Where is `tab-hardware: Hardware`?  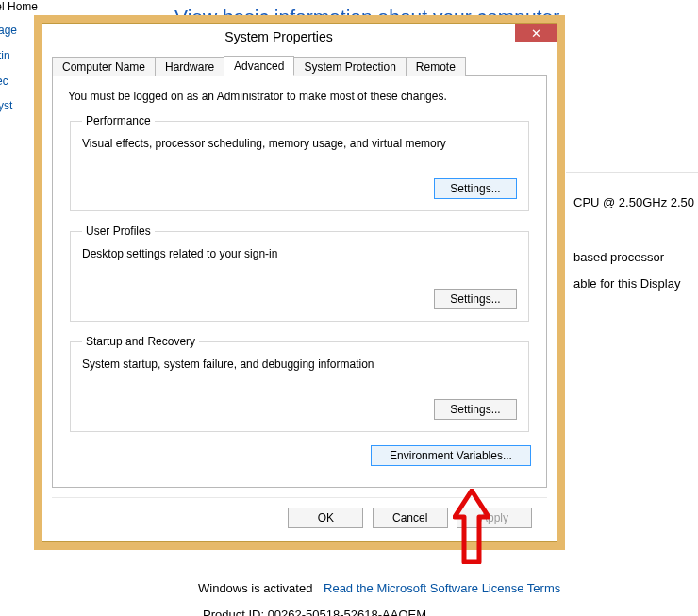 tab-hardware: Hardware is located at coordinates (190, 66).